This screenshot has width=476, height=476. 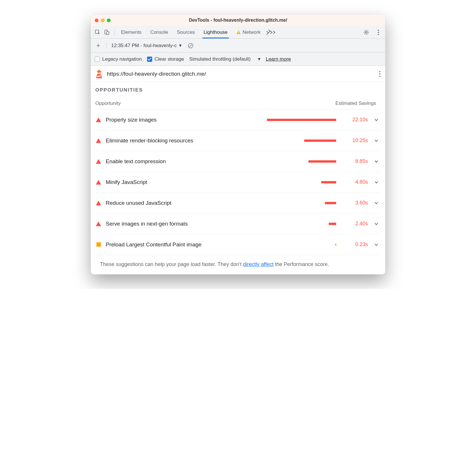 What do you see at coordinates (169, 59) in the screenshot?
I see `option-label: Clear storage` at bounding box center [169, 59].